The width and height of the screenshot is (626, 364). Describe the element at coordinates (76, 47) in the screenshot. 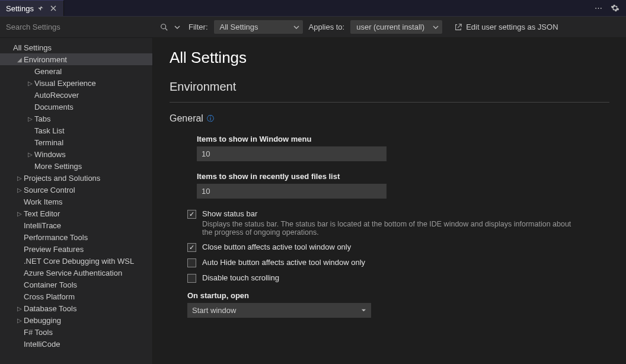

I see `tree-item: All Settings` at that location.